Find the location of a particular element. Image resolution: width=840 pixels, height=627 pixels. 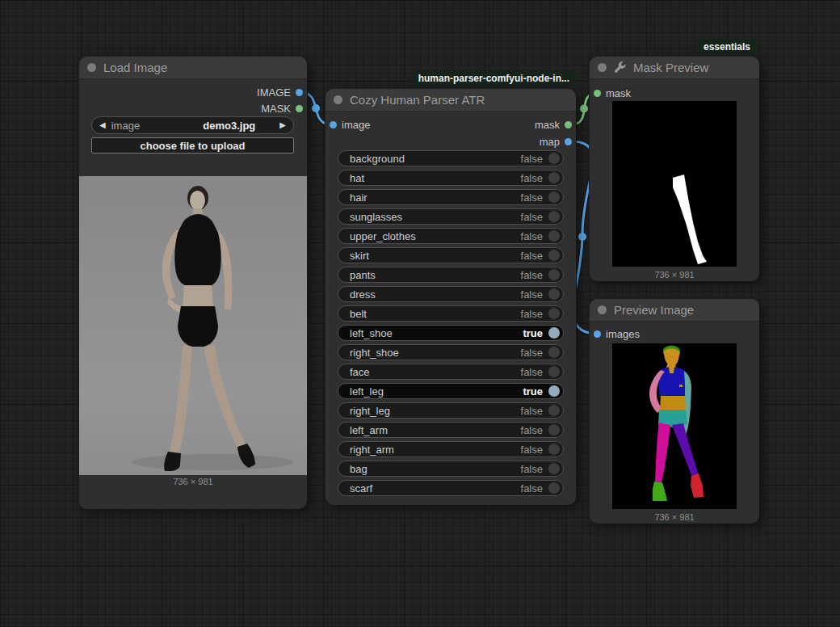

output-slot-mask: MASK is located at coordinates (282, 108).